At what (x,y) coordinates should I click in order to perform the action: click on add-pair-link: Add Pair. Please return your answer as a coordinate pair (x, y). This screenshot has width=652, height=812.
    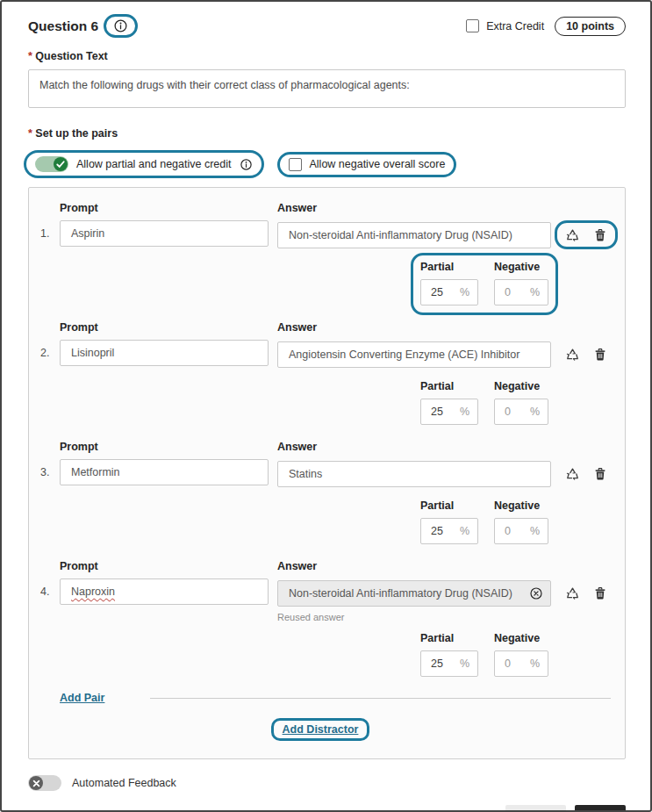
    Looking at the image, I should click on (82, 698).